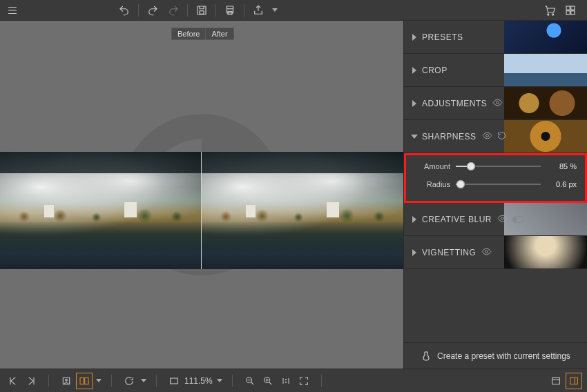 This screenshot has height=392, width=587. Describe the element at coordinates (457, 219) in the screenshot. I see `section-creative-blur-label: CREATIVE BLUR` at that location.